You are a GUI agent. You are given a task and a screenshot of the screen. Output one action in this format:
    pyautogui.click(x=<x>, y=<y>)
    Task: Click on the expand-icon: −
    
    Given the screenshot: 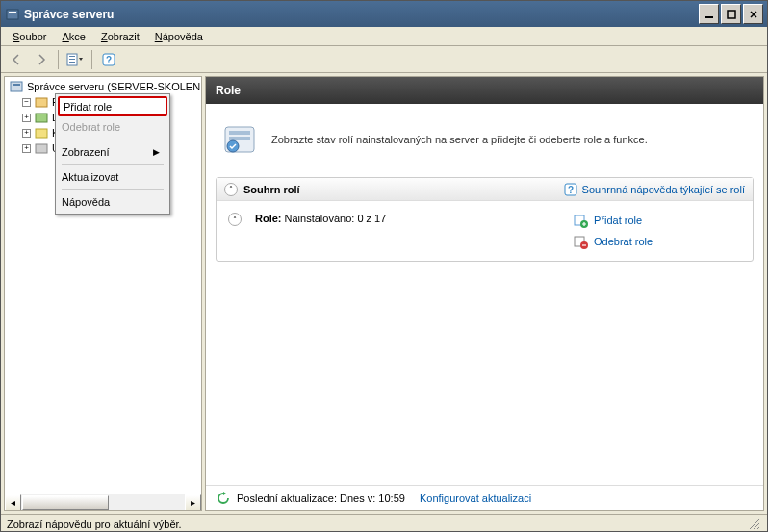 What is the action you would take?
    pyautogui.click(x=27, y=102)
    